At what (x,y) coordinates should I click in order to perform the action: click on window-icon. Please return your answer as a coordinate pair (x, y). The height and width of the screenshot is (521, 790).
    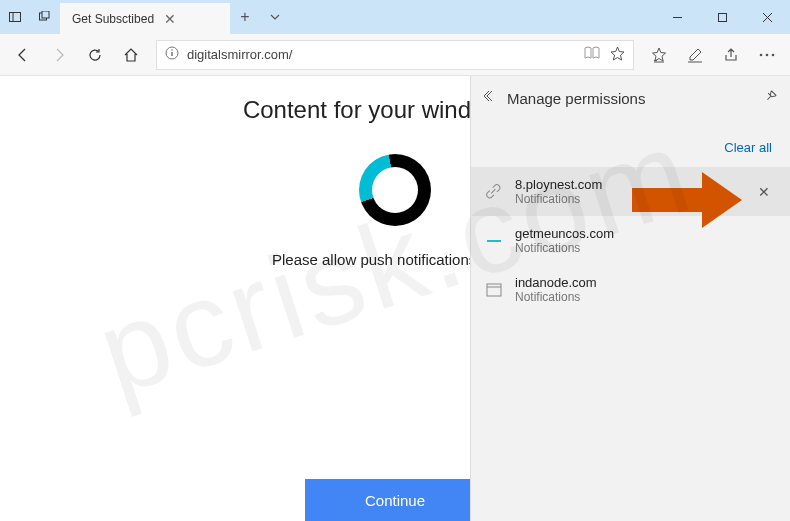
    Looking at the image, I should click on (494, 290).